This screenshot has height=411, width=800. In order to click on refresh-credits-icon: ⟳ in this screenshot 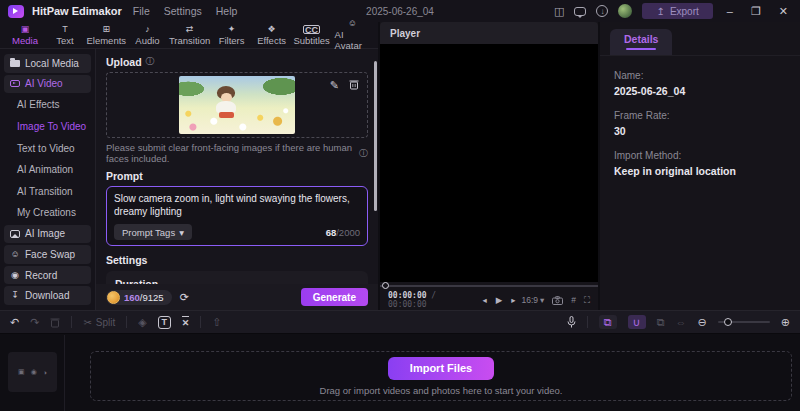, I will do `click(184, 298)`.